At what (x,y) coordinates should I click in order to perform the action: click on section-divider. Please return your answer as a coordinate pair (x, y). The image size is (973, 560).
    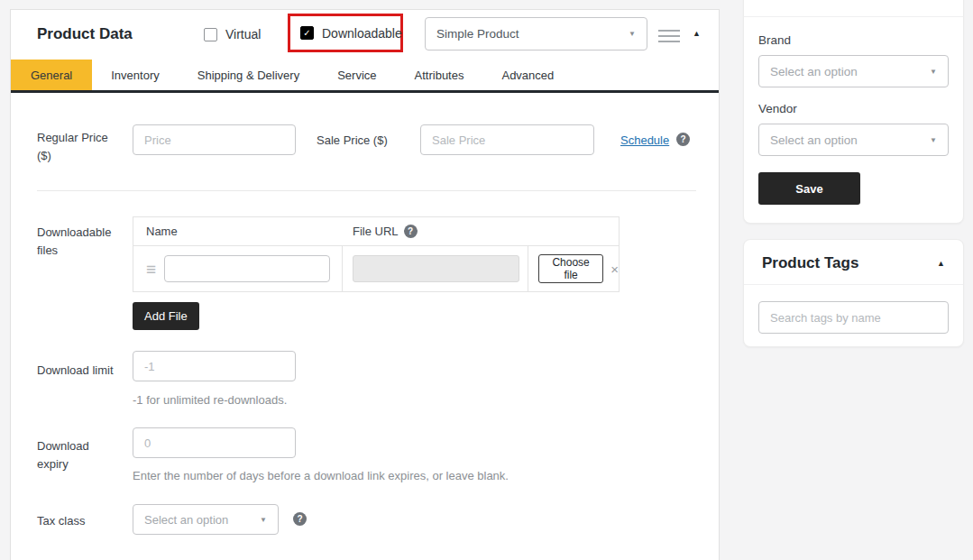
    Looking at the image, I should click on (366, 191).